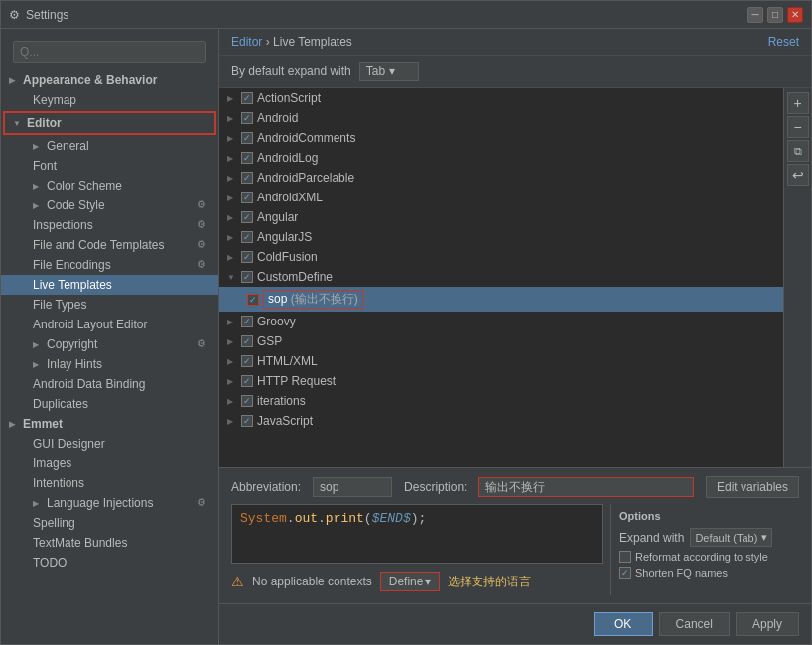 This screenshot has height=645, width=812. What do you see at coordinates (501, 300) in the screenshot?
I see `list-item-sop: sop (输出不换行)` at bounding box center [501, 300].